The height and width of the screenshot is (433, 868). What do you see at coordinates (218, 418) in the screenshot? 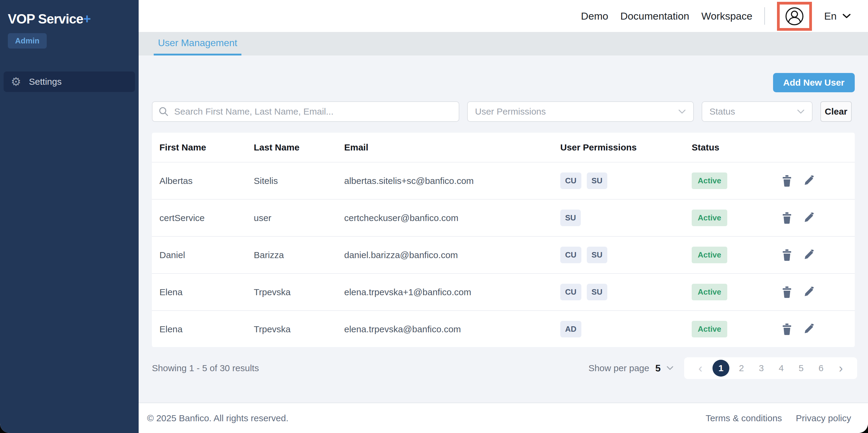
I see `copyright-text: © 2025 Banfico. All rights reserved.` at bounding box center [218, 418].